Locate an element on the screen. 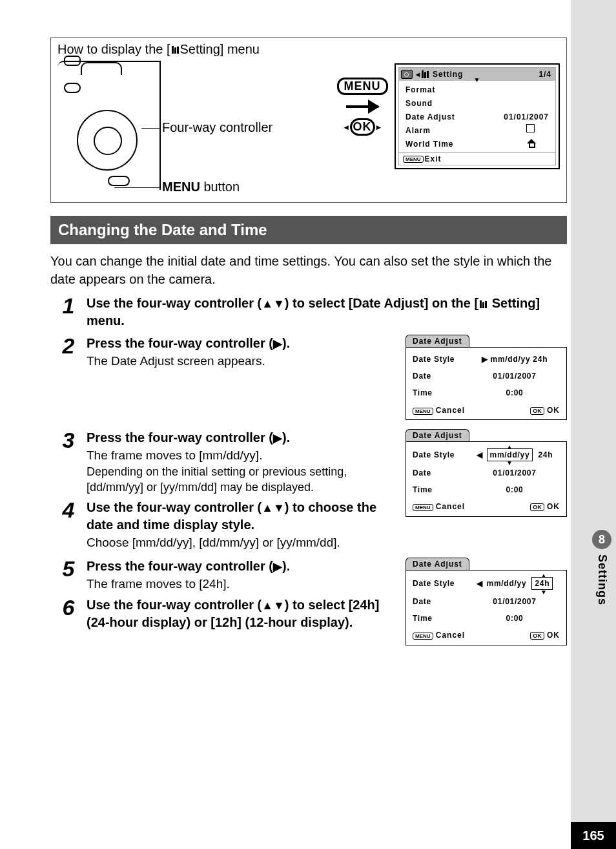 The image size is (616, 849). step3-text: Press the four-way controller ( is located at coordinates (180, 437).